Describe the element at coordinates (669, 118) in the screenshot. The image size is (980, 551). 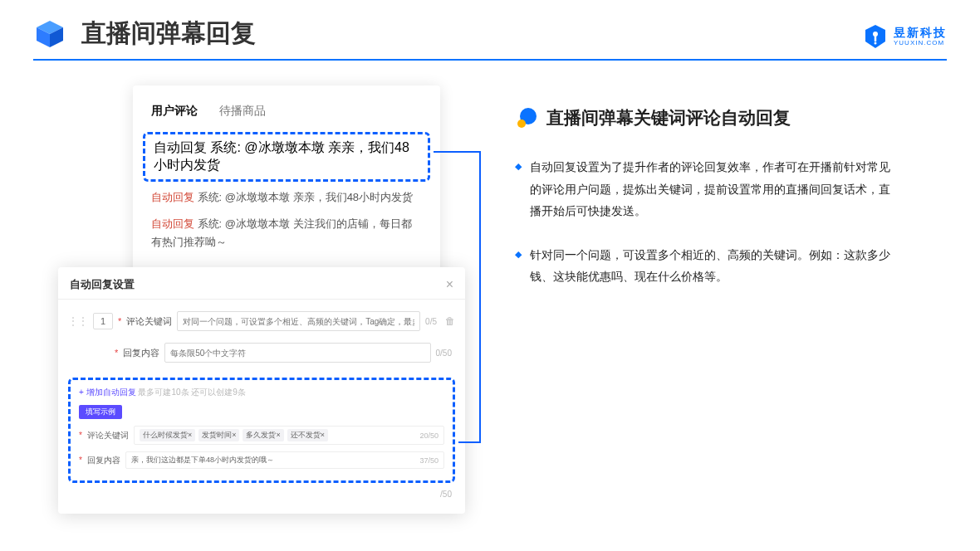
I see `section-title: 直播间弹幕关键词评论自动回复` at that location.